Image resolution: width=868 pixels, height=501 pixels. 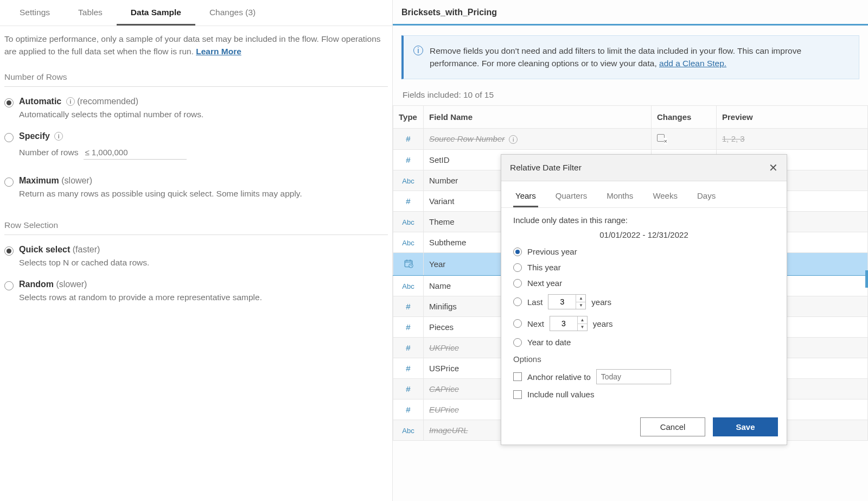 What do you see at coordinates (634, 377) in the screenshot?
I see `anchor-date-input` at bounding box center [634, 377].